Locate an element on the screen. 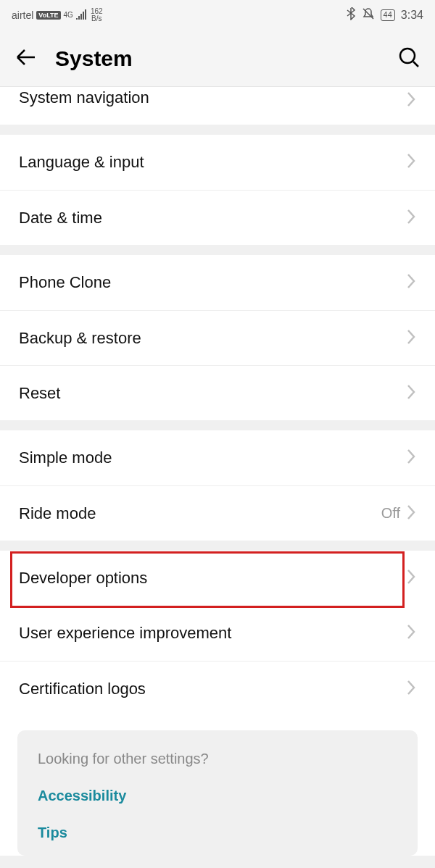 The image size is (435, 868). volte-badge: VoLTE is located at coordinates (48, 15).